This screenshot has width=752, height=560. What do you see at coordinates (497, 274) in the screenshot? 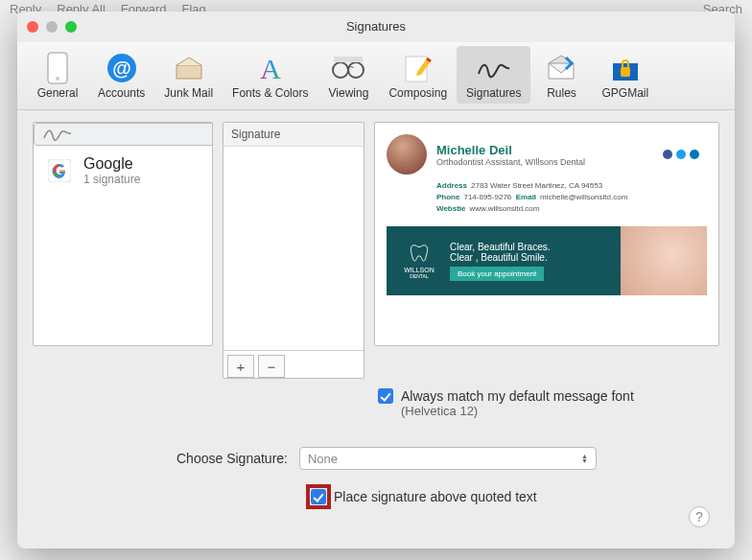
I see `banner-cta: Book your appointment` at bounding box center [497, 274].